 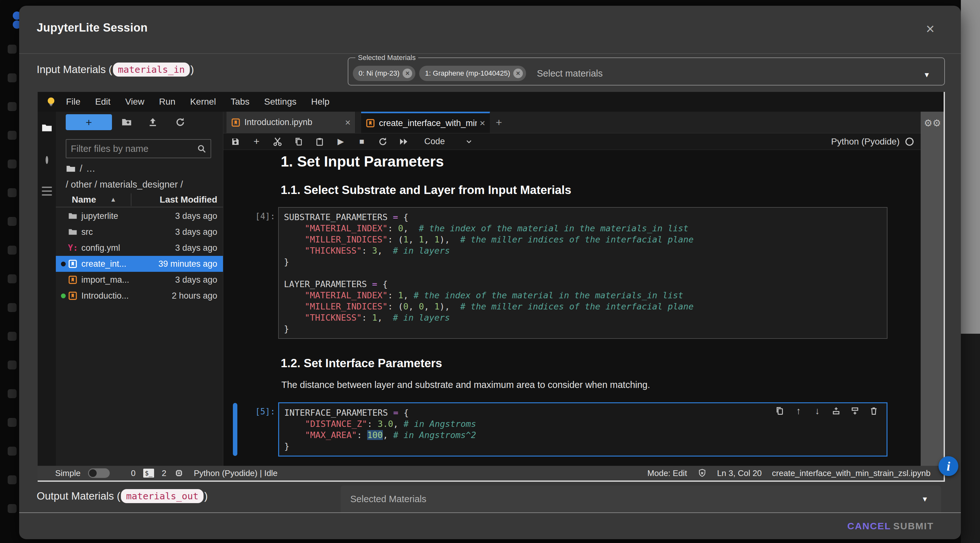 I want to click on kernel-status-text: Python (Pyodide) | Idle, so click(x=236, y=473).